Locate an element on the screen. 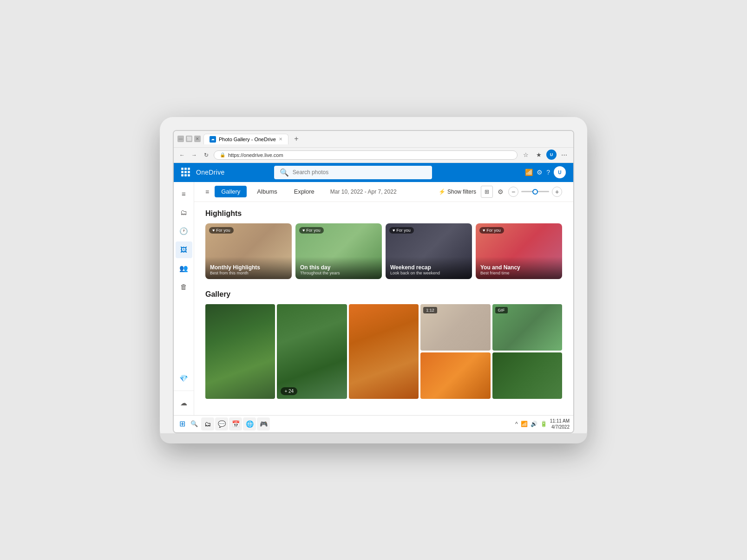 The width and height of the screenshot is (747, 560). gallery-item-leaves is located at coordinates (527, 376).